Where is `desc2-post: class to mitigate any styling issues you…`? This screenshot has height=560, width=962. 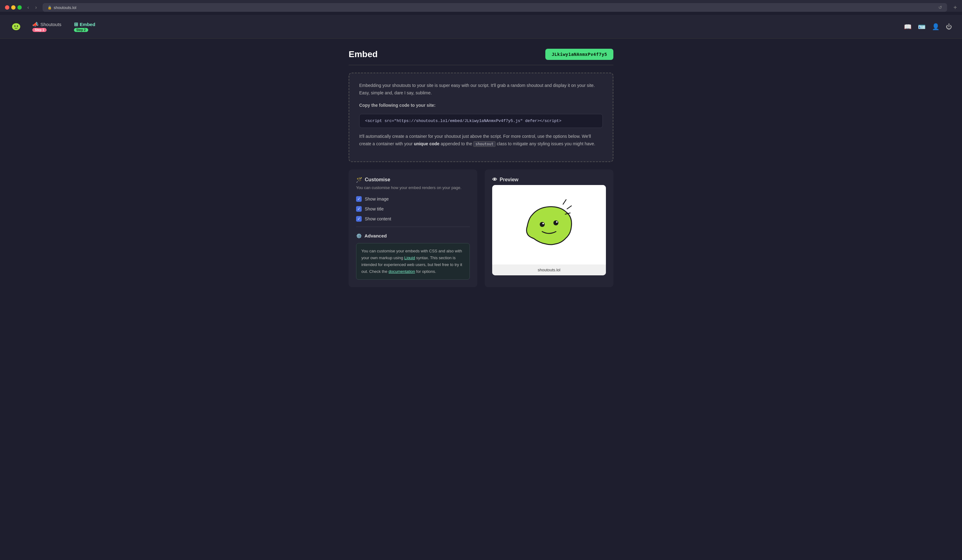 desc2-post: class to mitigate any styling issues you… is located at coordinates (546, 143).